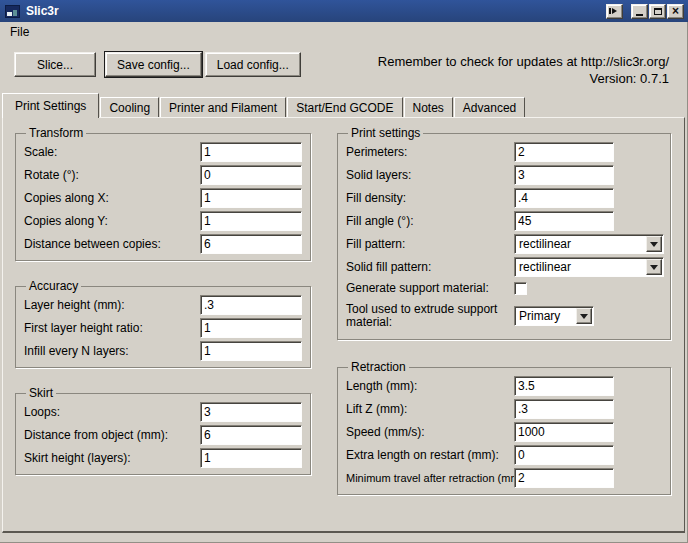  Describe the element at coordinates (430, 221) in the screenshot. I see `fill-angle-label: Fill angle (°):` at that location.